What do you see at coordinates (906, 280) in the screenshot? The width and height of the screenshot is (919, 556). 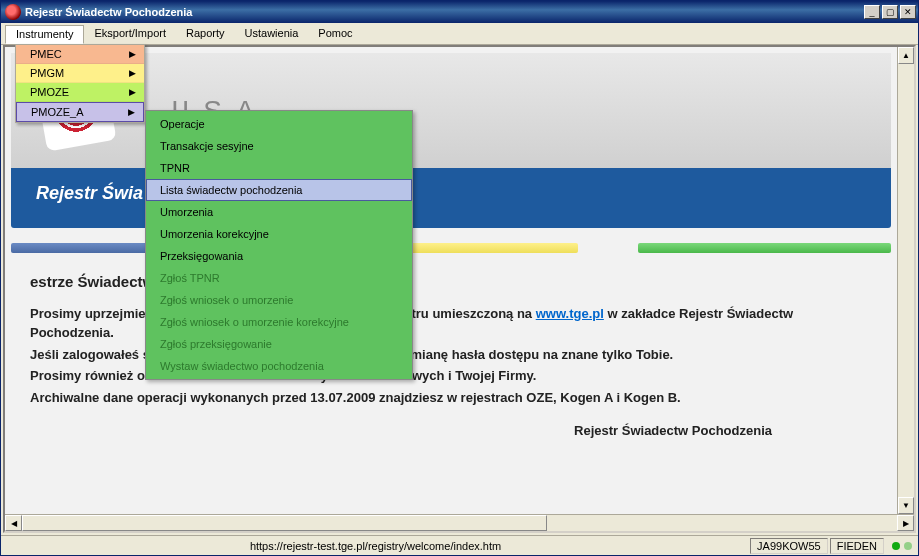 I see `scroll-track` at bounding box center [906, 280].